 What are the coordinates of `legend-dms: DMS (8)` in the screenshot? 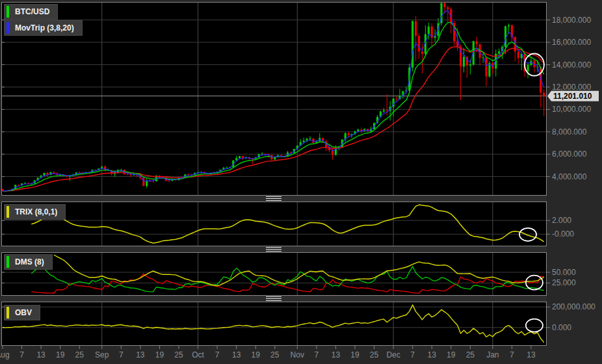 It's located at (29, 262).